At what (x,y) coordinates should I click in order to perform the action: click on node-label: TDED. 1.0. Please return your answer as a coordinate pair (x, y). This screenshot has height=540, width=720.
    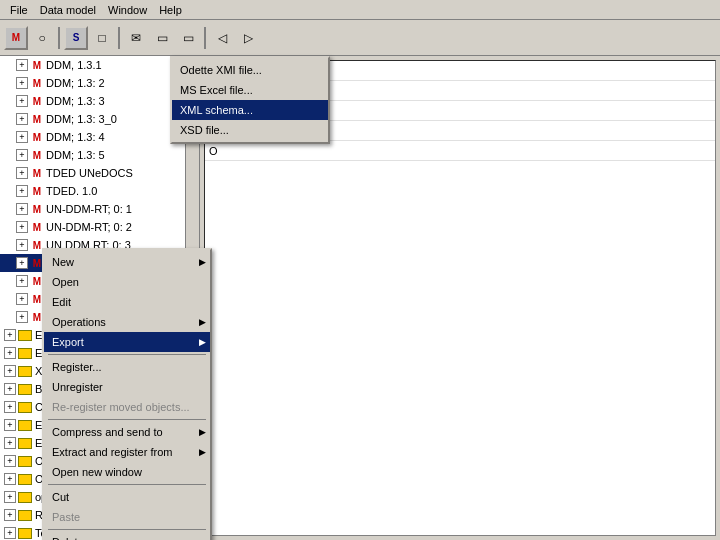
    Looking at the image, I should click on (72, 191).